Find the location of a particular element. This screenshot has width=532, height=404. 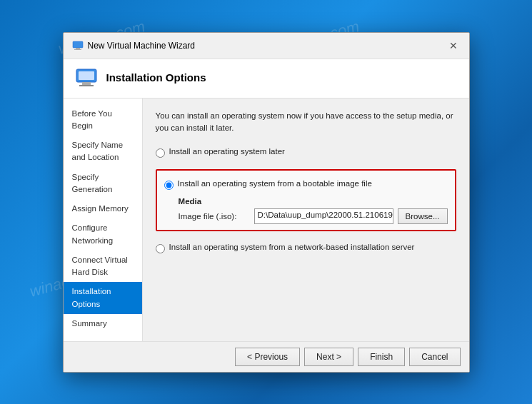

sidebar-item-assign-memory: Assign Memory is located at coordinates (103, 208).